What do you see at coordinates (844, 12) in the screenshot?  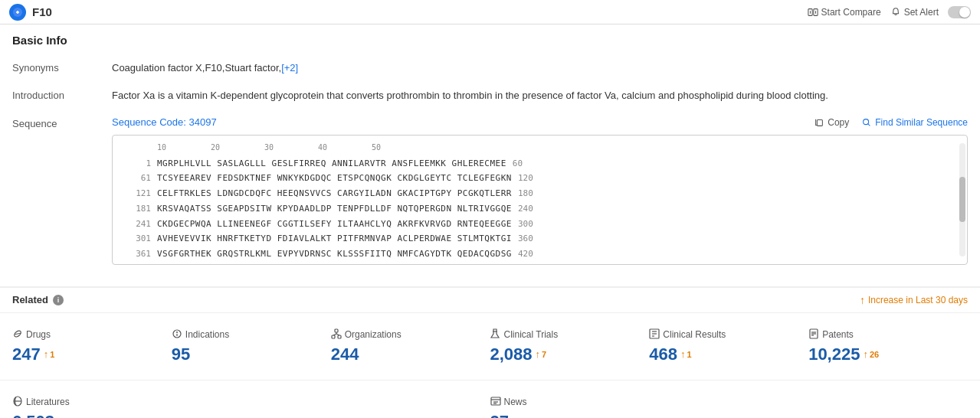 I see `start-compare-button: Start Compare` at bounding box center [844, 12].